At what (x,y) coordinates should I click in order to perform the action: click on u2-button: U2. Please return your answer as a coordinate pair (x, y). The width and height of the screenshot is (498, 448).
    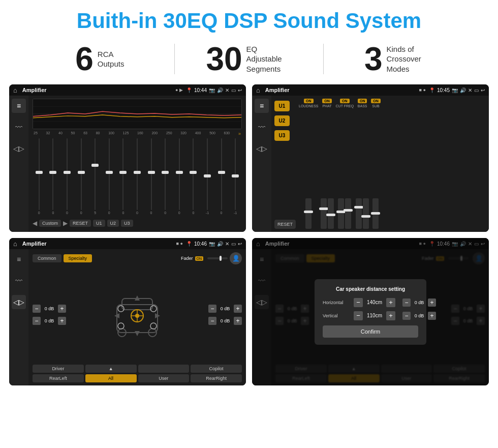
    Looking at the image, I should click on (282, 121).